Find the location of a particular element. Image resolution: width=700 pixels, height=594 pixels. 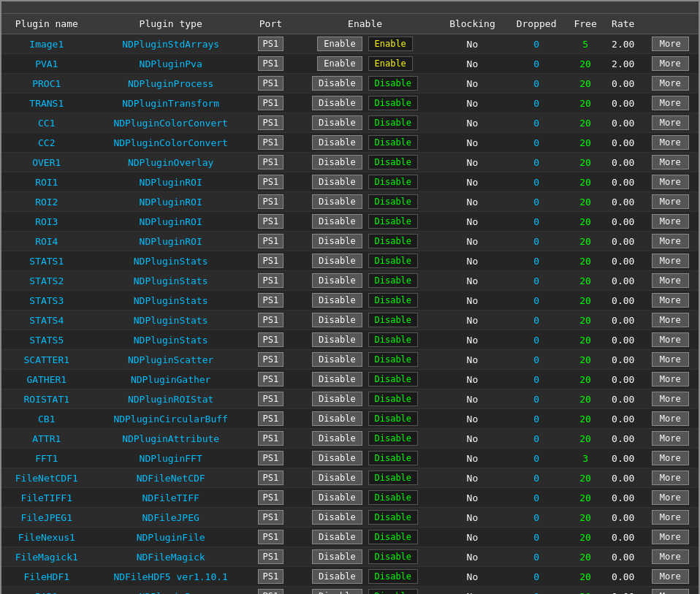

free-cell: 3 is located at coordinates (585, 459).